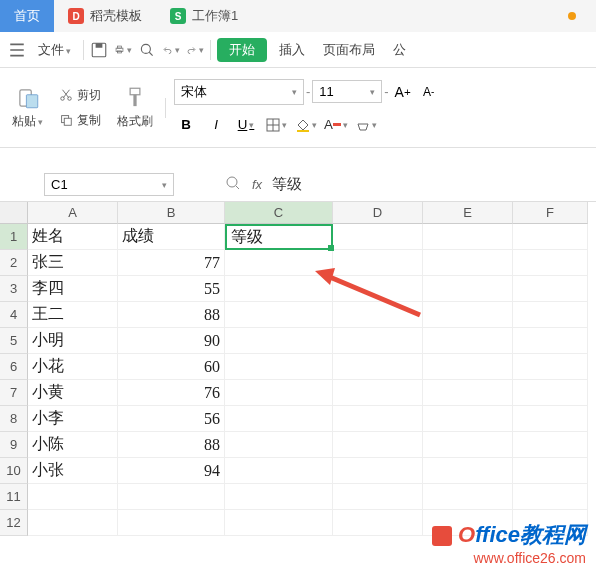  What do you see at coordinates (73, 237) in the screenshot?
I see `cell: 姓名` at bounding box center [73, 237].